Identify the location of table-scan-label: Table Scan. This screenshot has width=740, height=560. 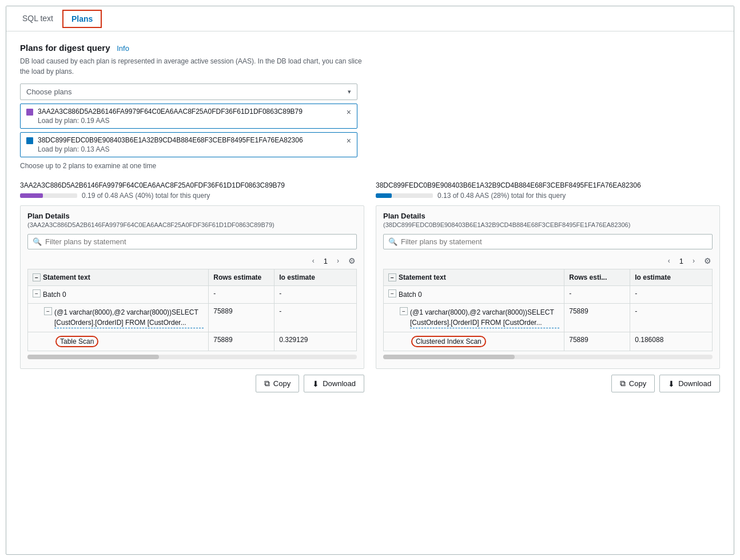
(77, 341).